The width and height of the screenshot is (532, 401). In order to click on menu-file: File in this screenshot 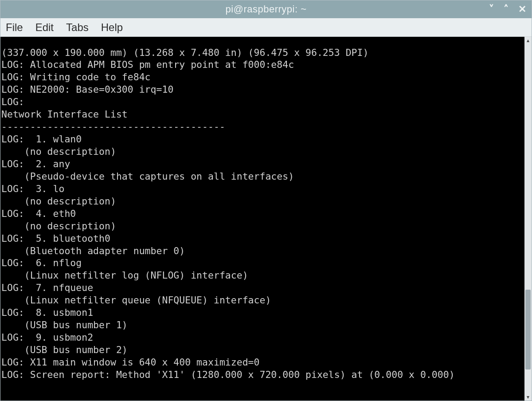, I will do `click(14, 28)`.